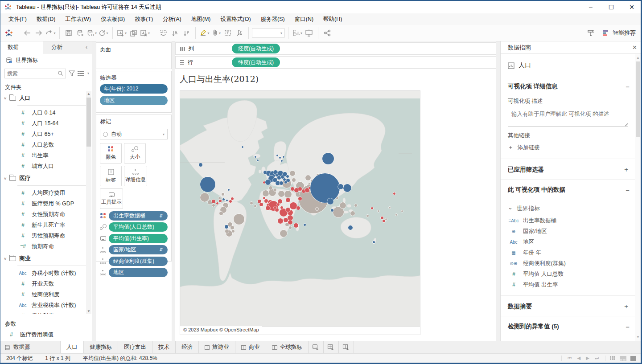 The height and width of the screenshot is (364, 642). I want to click on mark-pill: 经商便利度(群集), so click(138, 261).